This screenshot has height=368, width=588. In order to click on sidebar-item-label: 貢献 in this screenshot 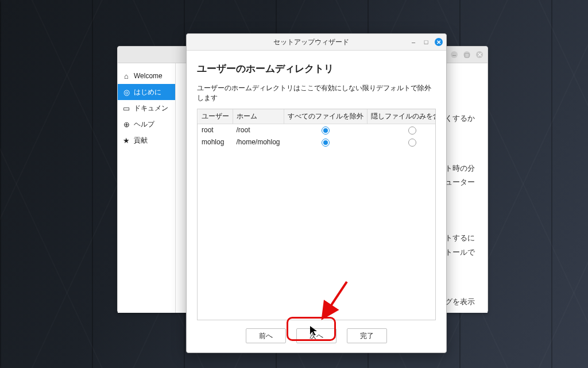, I will do `click(141, 140)`.